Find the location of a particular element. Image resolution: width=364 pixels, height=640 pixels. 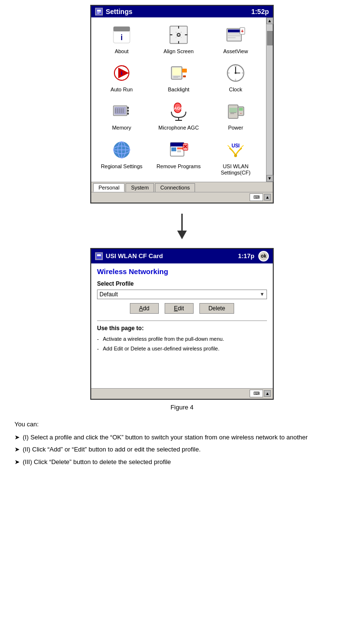

figure-caption: Figure 4 is located at coordinates (182, 407).